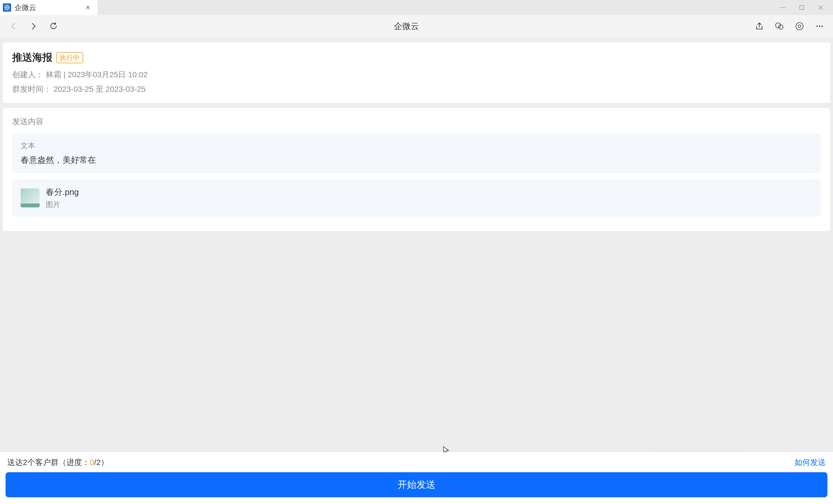 The height and width of the screenshot is (504, 833). I want to click on footer: 送达2个客户群（进度：0/2） 如何发送 开始发送, so click(416, 478).